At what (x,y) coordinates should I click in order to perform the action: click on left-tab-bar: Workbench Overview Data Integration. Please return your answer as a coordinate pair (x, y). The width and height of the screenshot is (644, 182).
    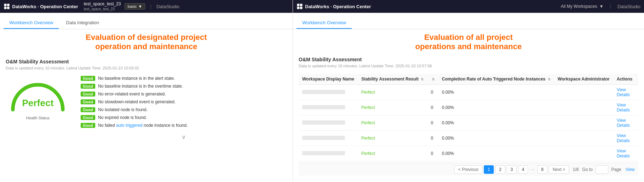
    Looking at the image, I should click on (146, 21).